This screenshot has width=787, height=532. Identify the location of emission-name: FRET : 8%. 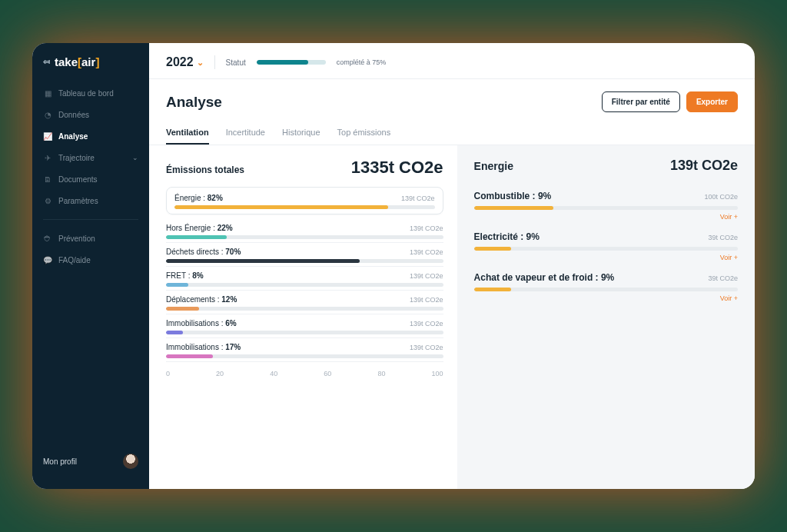
(184, 275).